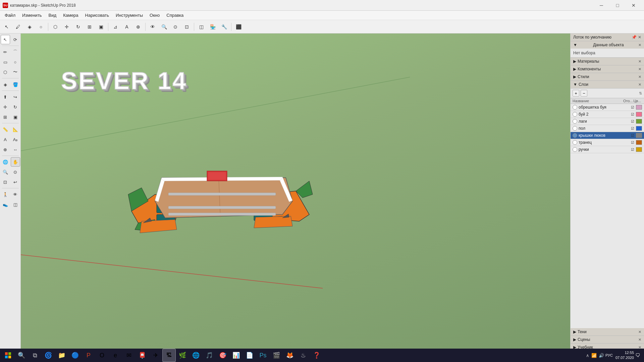 This screenshot has width=644, height=362. I want to click on taskbar-edge: 🌀, so click(48, 355).